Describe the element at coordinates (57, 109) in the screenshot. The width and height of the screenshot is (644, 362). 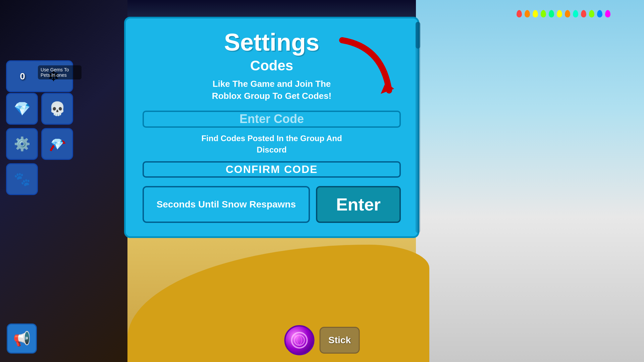
I see `skull-icon: 💀` at that location.